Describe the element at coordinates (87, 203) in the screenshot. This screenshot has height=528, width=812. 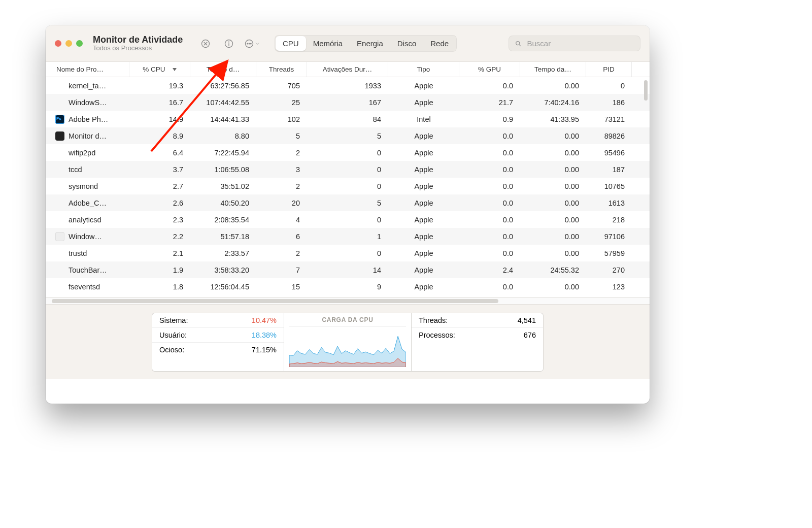
I see `process-name: Adobe_C…` at that location.